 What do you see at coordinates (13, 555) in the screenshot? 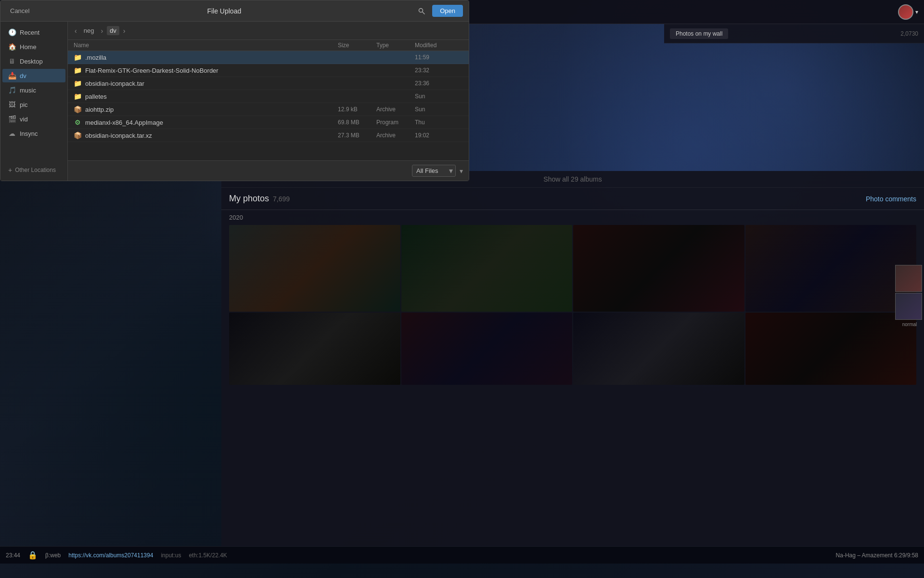
I see `clock-display: 23:44` at bounding box center [13, 555].